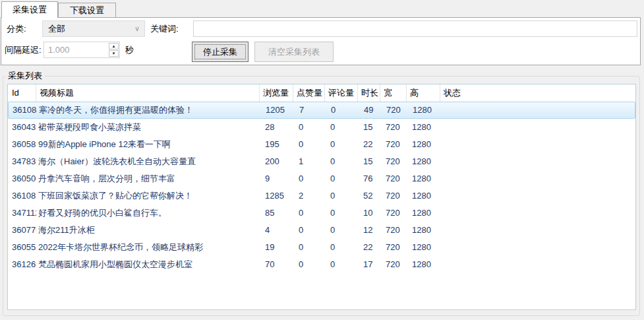  What do you see at coordinates (16, 29) in the screenshot?
I see `category-label: 分类:` at bounding box center [16, 29].